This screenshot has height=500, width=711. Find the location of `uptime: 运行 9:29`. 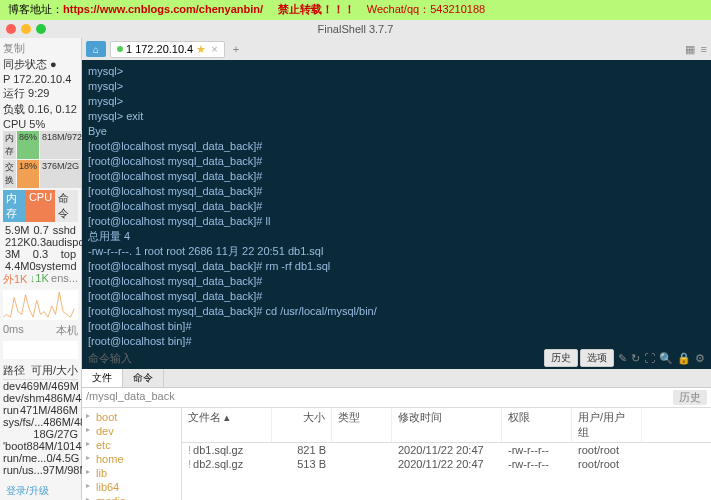

uptime: 运行 9:29 is located at coordinates (40, 94).